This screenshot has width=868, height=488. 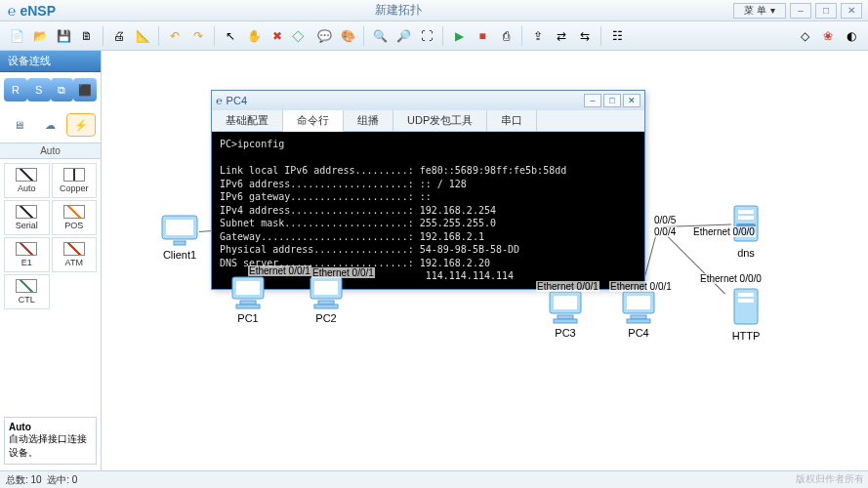 What do you see at coordinates (428, 101) in the screenshot?
I see `terminal-titlebar: ℮PC4 – □ ✕` at bounding box center [428, 101].